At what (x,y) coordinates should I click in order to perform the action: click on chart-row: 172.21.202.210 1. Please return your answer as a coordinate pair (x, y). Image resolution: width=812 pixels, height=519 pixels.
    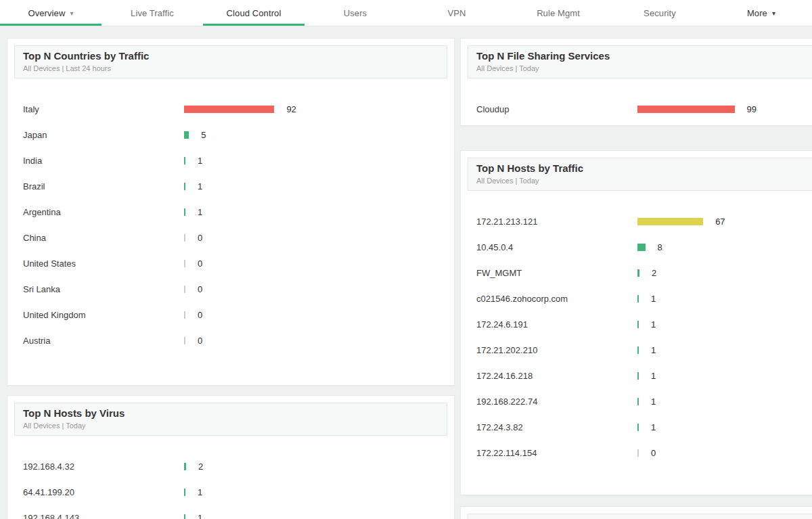
    Looking at the image, I should click on (636, 350).